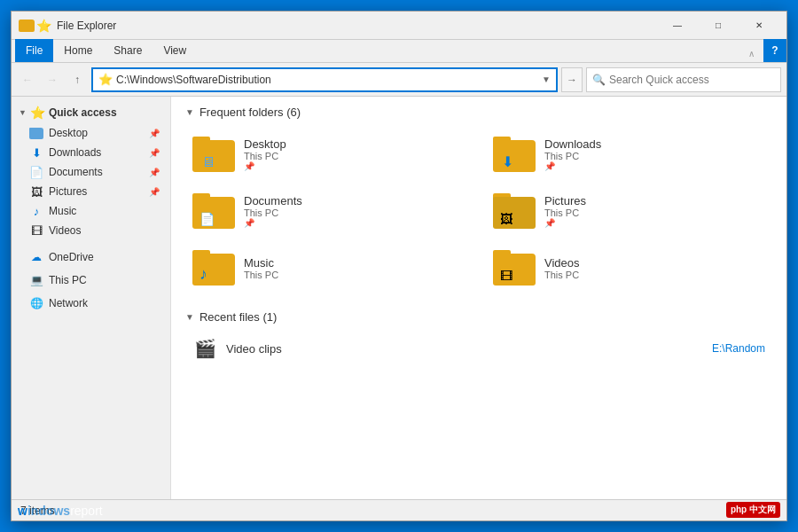  What do you see at coordinates (718, 26) in the screenshot?
I see `titlebar-controls: — □ ✕` at bounding box center [718, 26].